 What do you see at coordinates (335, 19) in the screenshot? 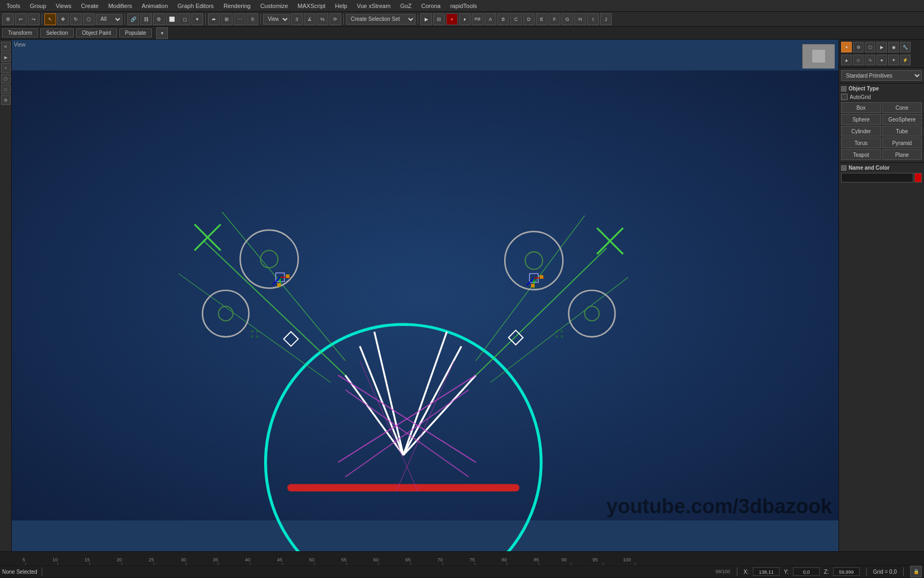
I see `toolbar-snap-spin: ⟳` at bounding box center [335, 19].